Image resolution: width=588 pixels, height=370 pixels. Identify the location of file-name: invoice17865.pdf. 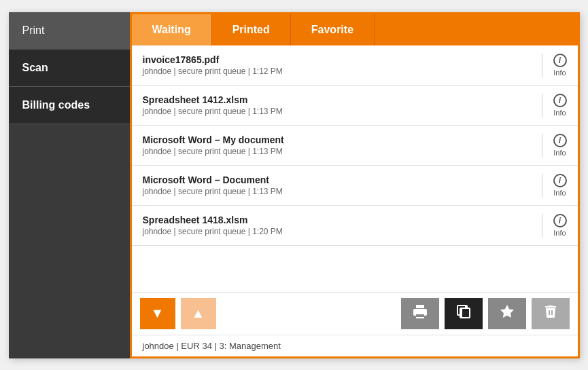
(340, 60).